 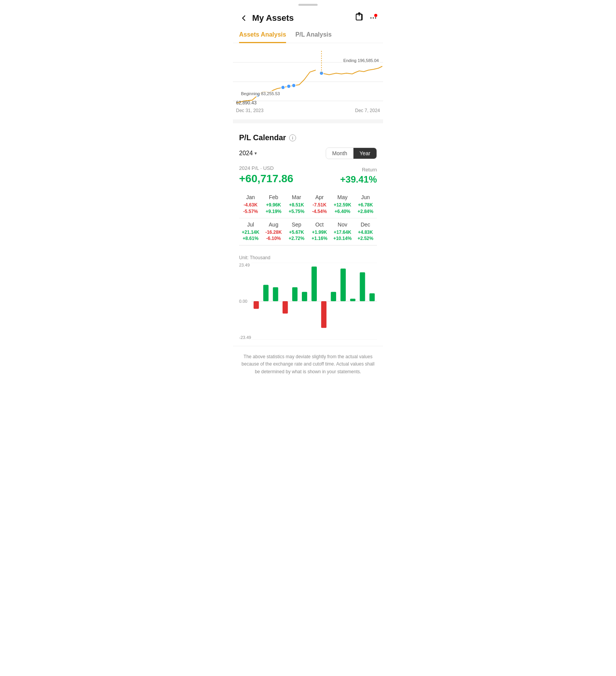 I want to click on return-label: Return, so click(x=359, y=169).